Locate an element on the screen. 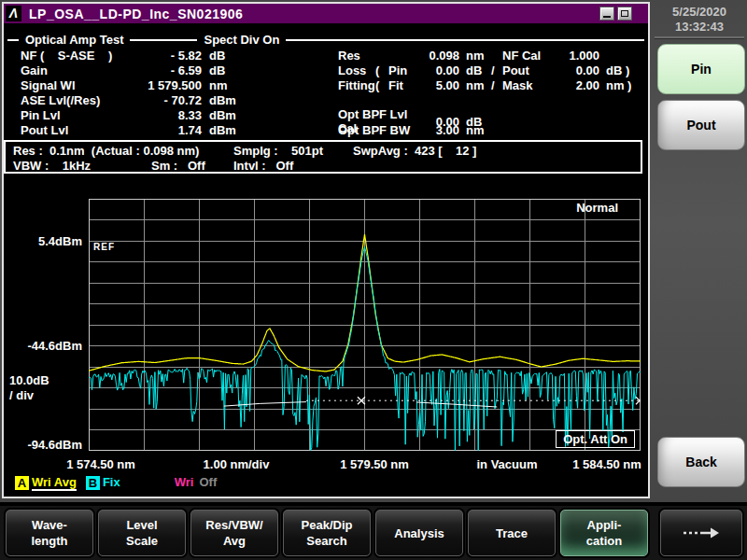 The image size is (747, 560). window-title: LP_OSA__LD-PD_Inc_SN021906 is located at coordinates (136, 14).